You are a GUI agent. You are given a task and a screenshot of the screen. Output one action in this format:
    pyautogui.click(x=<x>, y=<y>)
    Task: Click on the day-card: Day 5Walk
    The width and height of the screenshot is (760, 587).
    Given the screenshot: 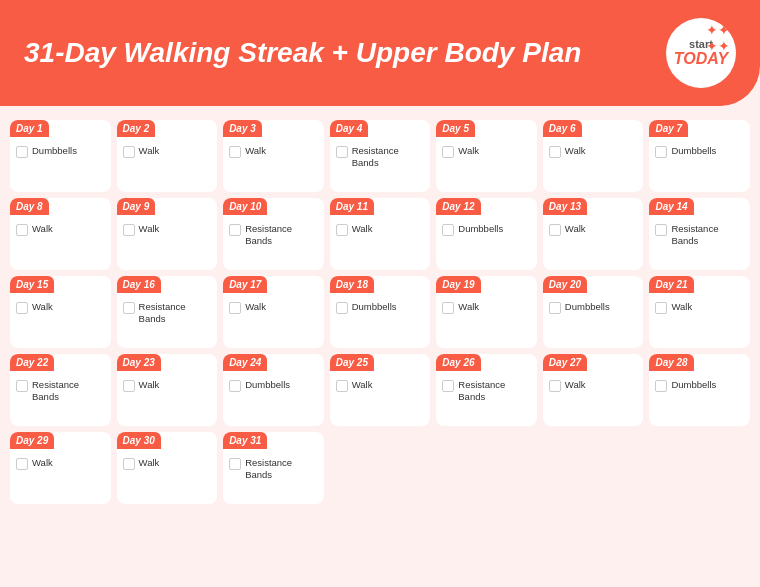 What is the action you would take?
    pyautogui.click(x=486, y=156)
    